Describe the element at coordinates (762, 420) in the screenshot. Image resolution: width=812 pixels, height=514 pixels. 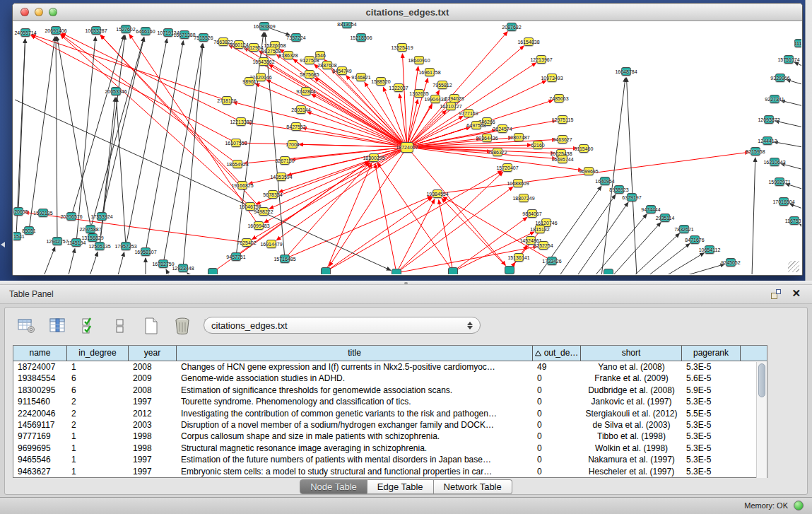
I see `vertical-scrollbar` at that location.